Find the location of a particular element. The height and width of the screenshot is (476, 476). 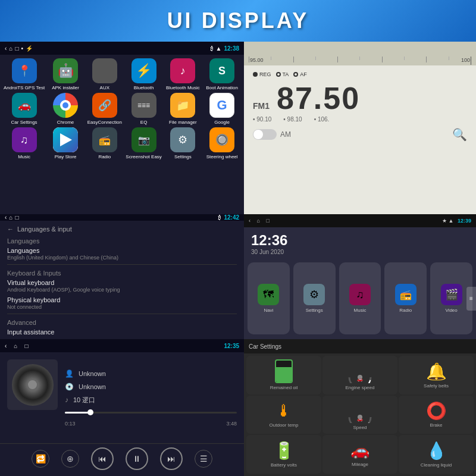

music-panel-inner: ‹ ⌂ □ 12:35 👤 Unknown is located at coordinates (122, 408).